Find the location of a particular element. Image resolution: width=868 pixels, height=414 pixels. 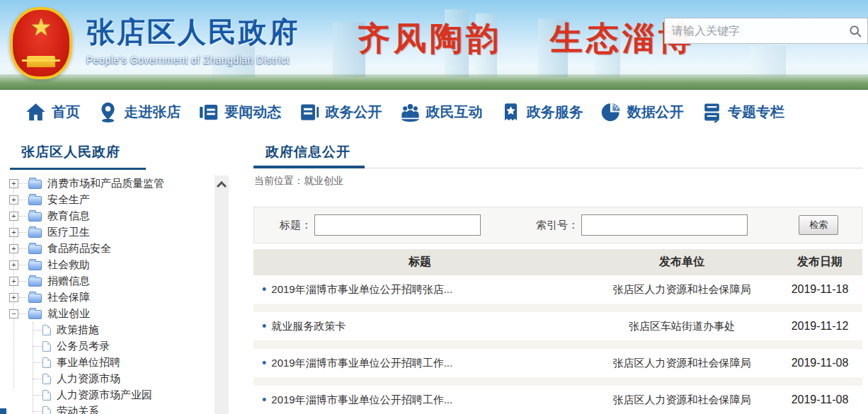

tree-scrollbar is located at coordinates (222, 294).